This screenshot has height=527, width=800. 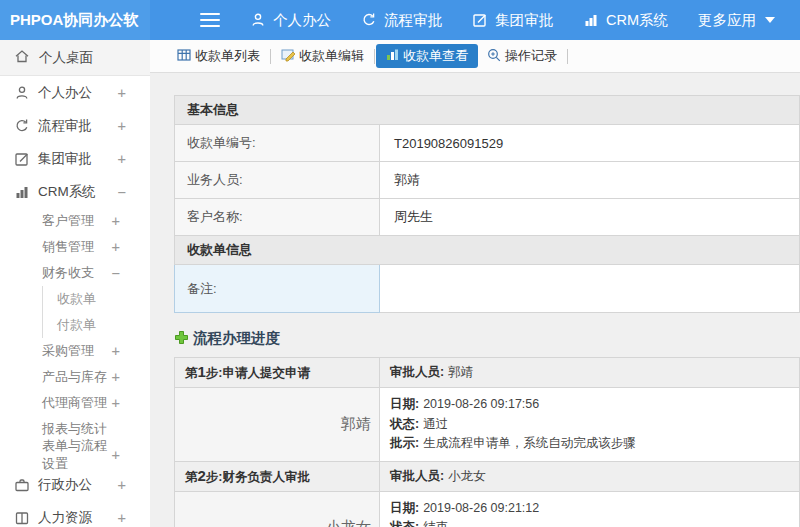 I want to click on sidebar-item-form-process-settings: 表单与流程设置 +, so click(x=75, y=455).